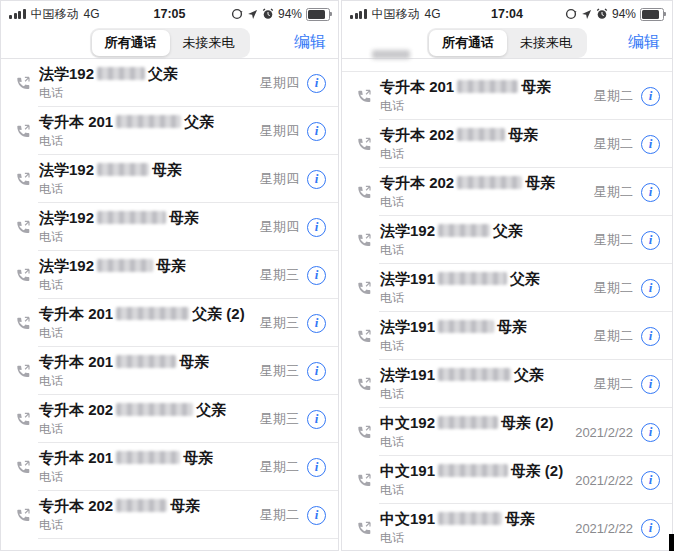 This screenshot has width=681, height=551. I want to click on call-date-label: 星期三, so click(280, 275).